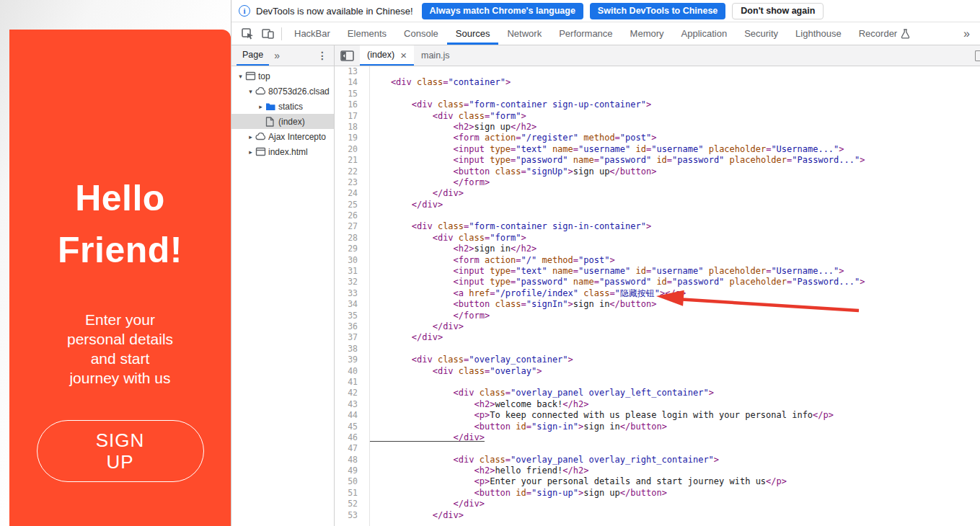  What do you see at coordinates (349, 372) in the screenshot?
I see `line-number: 40` at bounding box center [349, 372].